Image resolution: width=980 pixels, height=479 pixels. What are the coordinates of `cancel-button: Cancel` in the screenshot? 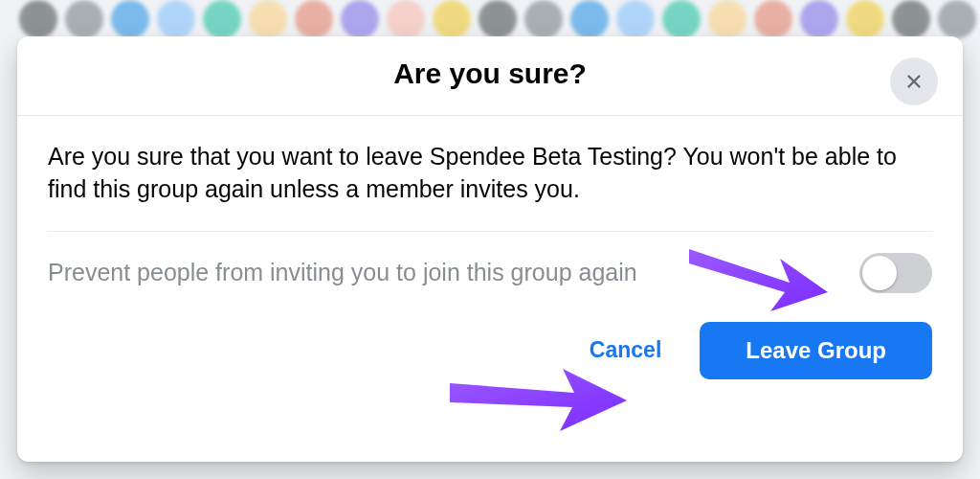 It's located at (626, 351).